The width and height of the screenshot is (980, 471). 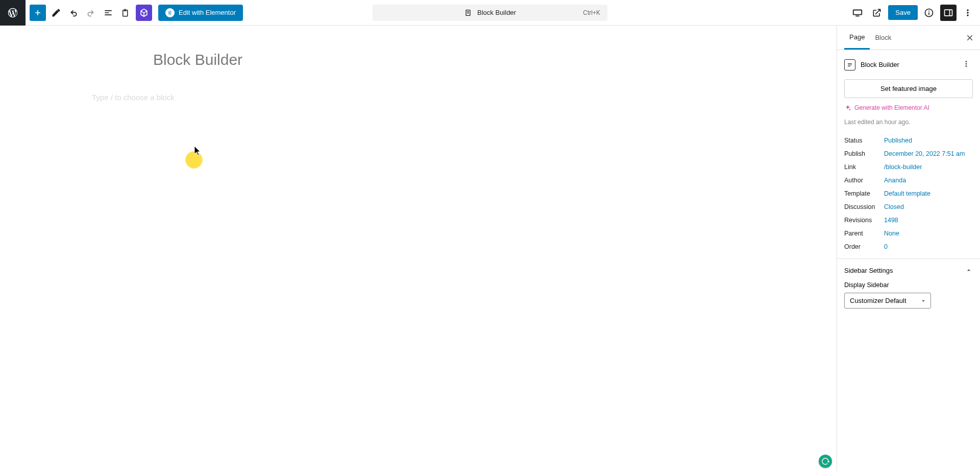 I want to click on document-summary: Block Builder Set featured image Generat…, so click(x=909, y=154).